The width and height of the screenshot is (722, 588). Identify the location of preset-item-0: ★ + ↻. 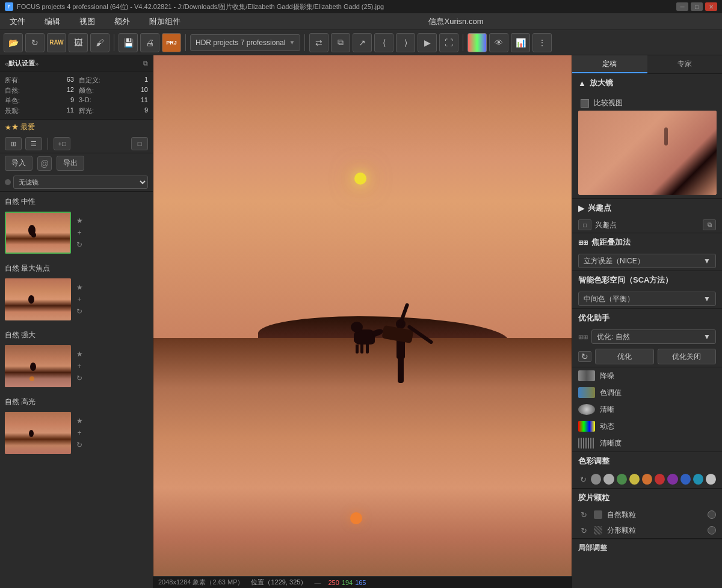
(76, 233).